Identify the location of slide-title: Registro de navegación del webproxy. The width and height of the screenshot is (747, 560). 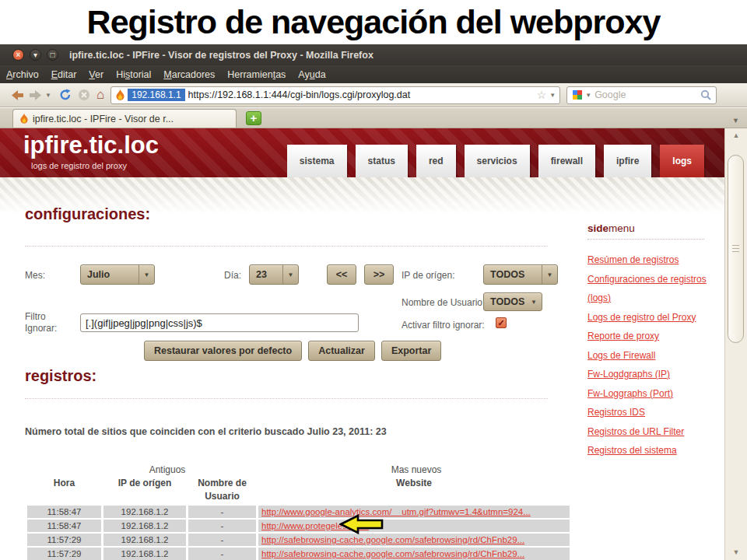
(374, 22).